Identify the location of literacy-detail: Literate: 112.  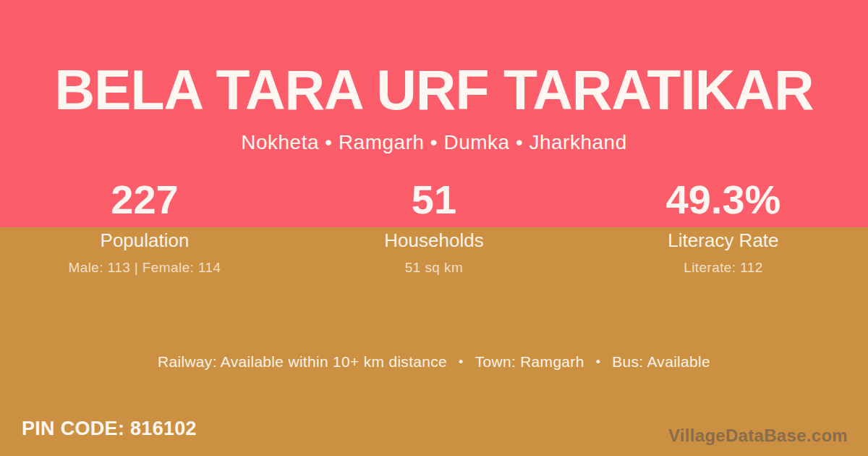
(723, 268).